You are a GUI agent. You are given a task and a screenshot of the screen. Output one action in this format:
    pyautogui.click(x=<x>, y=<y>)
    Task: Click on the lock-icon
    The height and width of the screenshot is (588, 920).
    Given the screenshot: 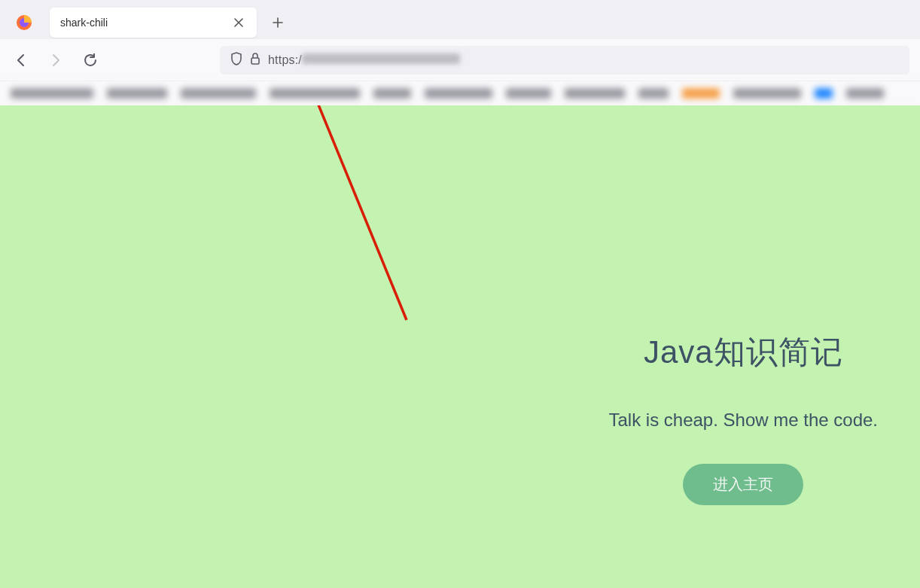 What is the action you would take?
    pyautogui.click(x=255, y=60)
    